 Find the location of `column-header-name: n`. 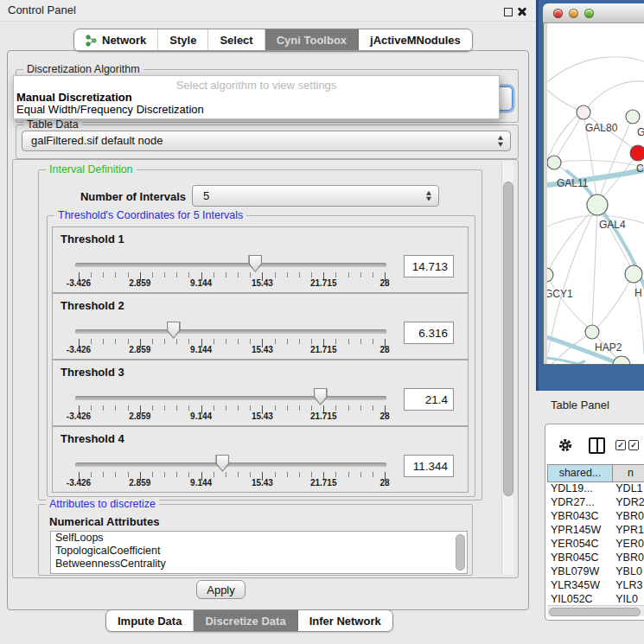

column-header-name: n is located at coordinates (628, 474).